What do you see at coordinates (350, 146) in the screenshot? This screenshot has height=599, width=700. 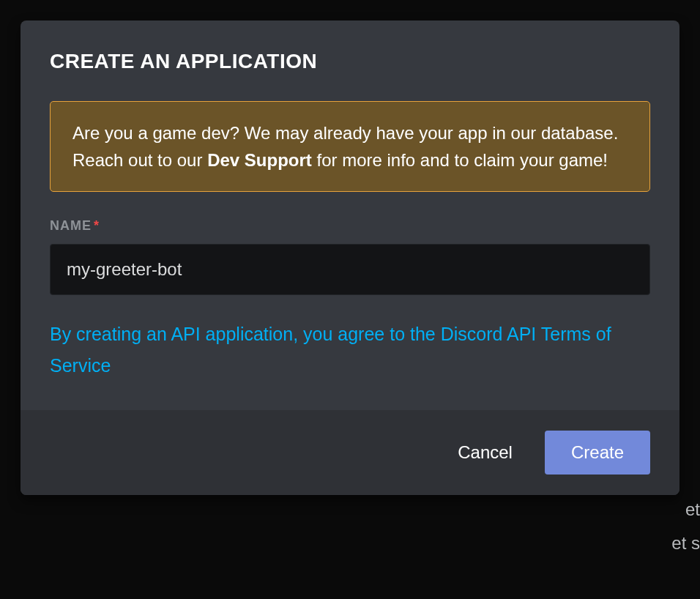 I see `game-dev-notice: Are you a game dev? We may already have …` at bounding box center [350, 146].